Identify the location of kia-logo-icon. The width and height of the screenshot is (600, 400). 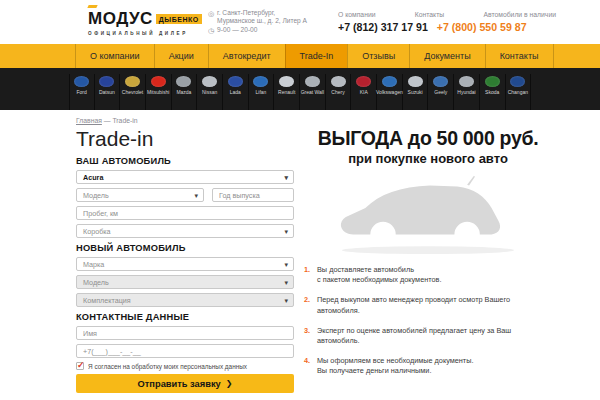
(364, 82).